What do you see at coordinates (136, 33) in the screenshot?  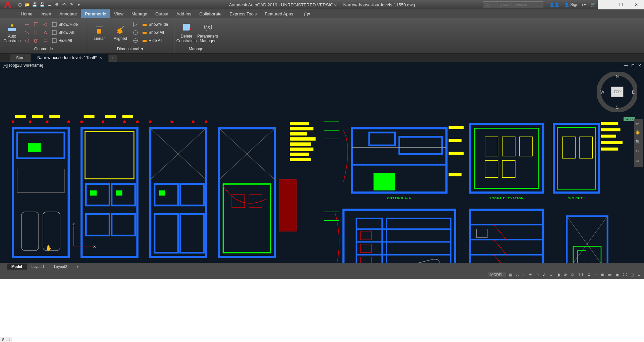 I see `dim-radius` at bounding box center [136, 33].